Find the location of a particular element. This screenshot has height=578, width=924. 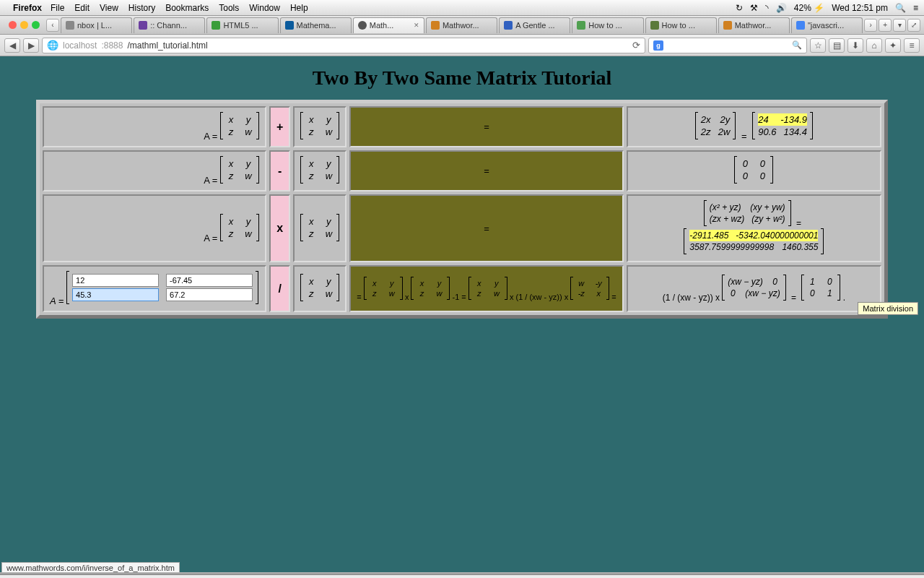

battery-status: 42% ⚡ is located at coordinates (809, 8).